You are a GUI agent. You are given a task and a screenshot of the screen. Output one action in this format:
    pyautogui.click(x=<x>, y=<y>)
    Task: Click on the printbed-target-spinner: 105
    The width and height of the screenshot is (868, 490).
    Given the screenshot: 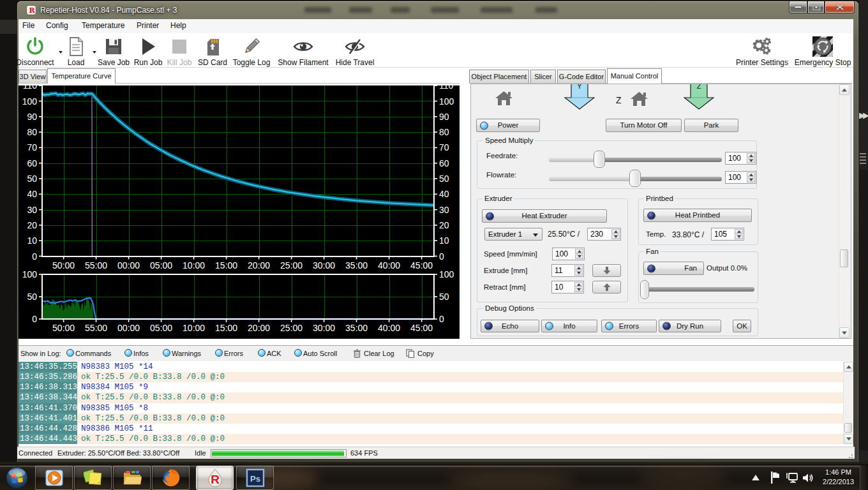 What is the action you would take?
    pyautogui.click(x=728, y=234)
    